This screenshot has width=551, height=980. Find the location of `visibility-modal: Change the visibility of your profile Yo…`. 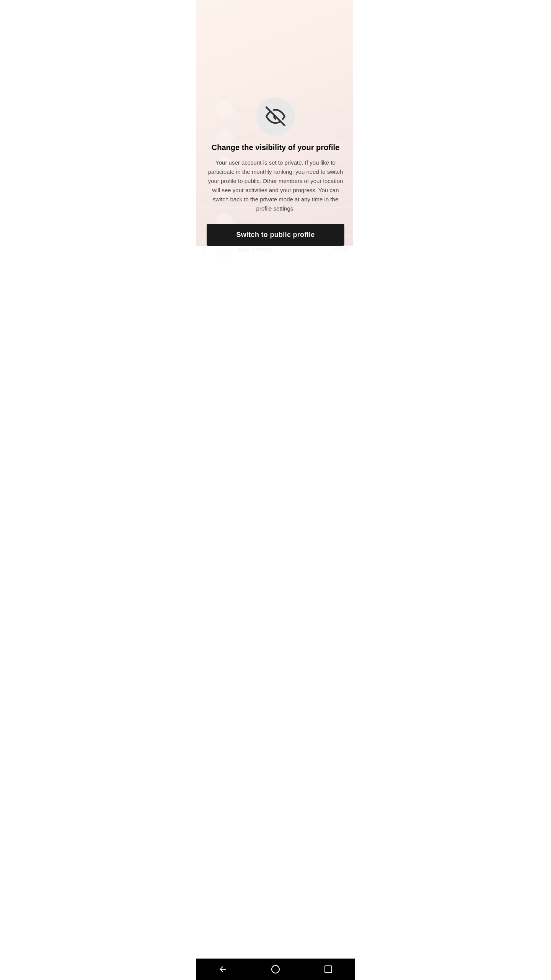

visibility-modal: Change the visibility of your profile Yo… is located at coordinates (276, 172).